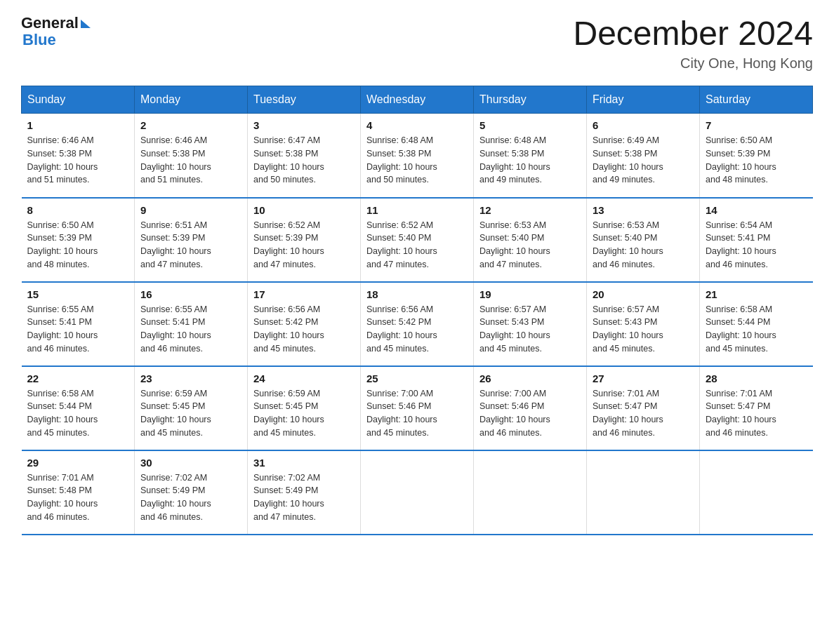  What do you see at coordinates (757, 156) in the screenshot?
I see `calendar-cell: 7 Sunrise: 6:50 AMSunset: 5:39 PMDayligh…` at bounding box center [757, 156].